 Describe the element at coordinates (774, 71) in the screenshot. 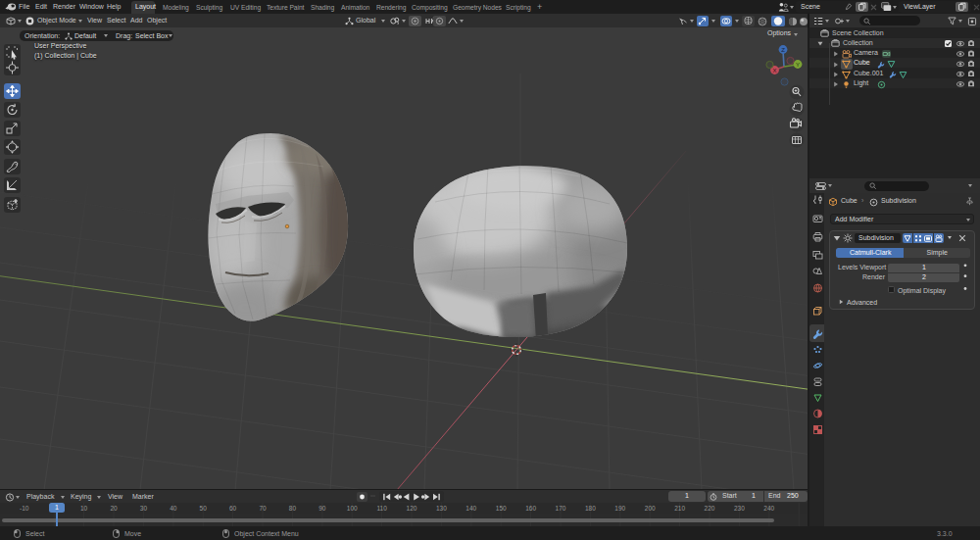

I see `svg-text: X` at that location.